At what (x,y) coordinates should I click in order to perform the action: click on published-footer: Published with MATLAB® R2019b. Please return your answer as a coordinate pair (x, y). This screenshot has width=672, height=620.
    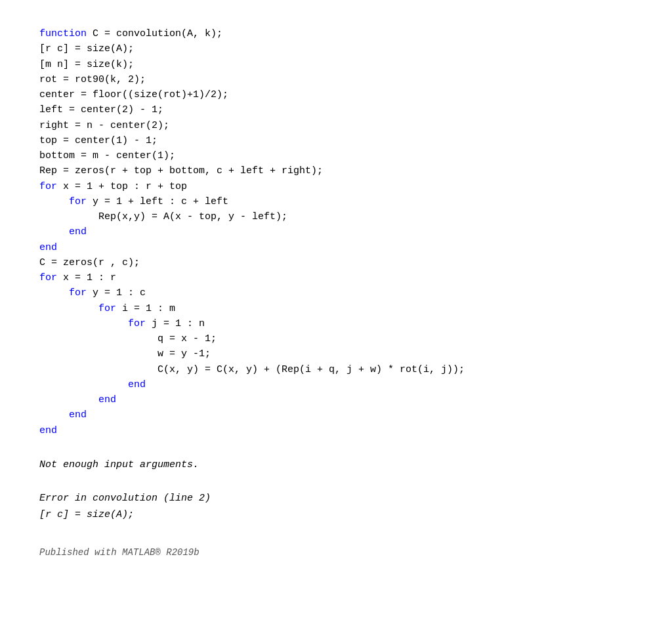
    Looking at the image, I should click on (336, 552).